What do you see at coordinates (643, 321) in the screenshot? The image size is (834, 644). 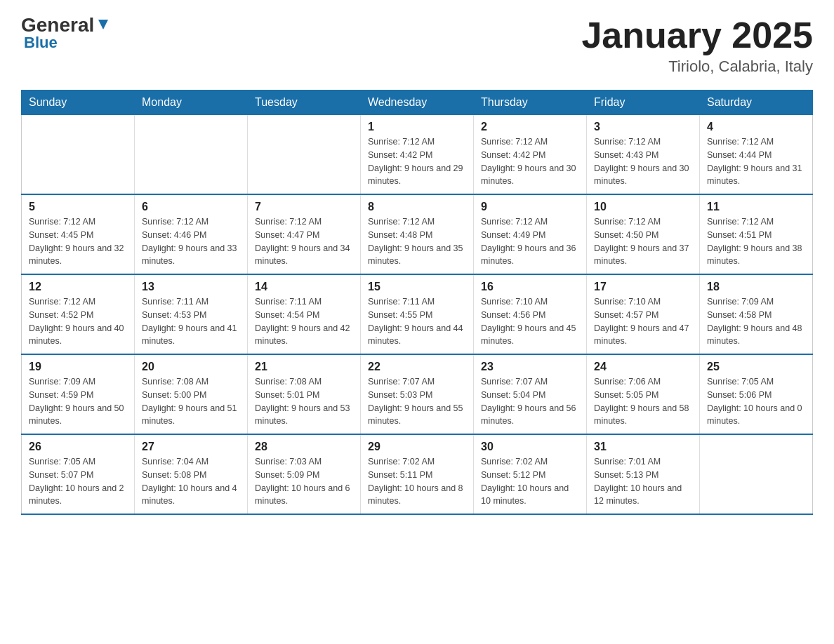 I see `day-info: Sunrise: 7:10 AMSunset: 4:57 PMDaylight:…` at bounding box center [643, 321].